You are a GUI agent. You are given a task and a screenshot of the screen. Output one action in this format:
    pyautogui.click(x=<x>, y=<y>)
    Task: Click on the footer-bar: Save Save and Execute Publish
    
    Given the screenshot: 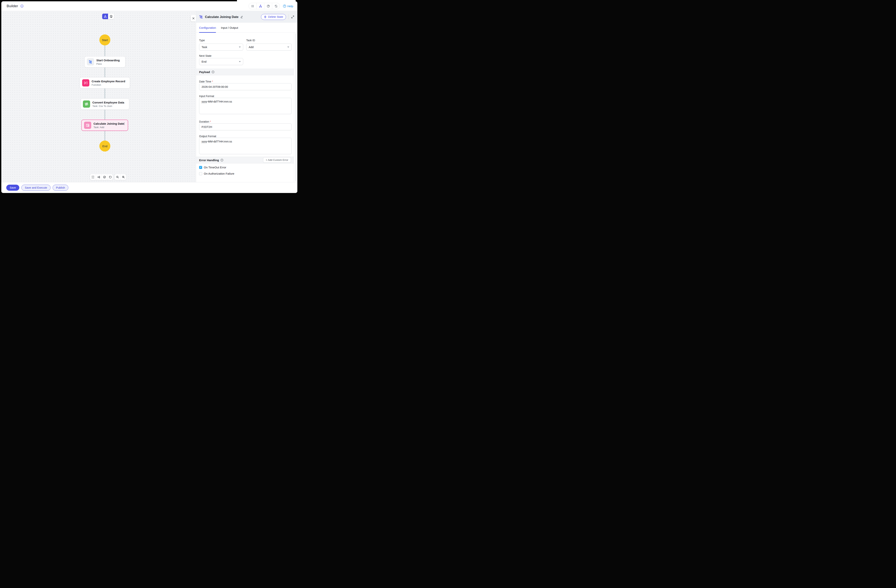 What is the action you would take?
    pyautogui.click(x=149, y=187)
    